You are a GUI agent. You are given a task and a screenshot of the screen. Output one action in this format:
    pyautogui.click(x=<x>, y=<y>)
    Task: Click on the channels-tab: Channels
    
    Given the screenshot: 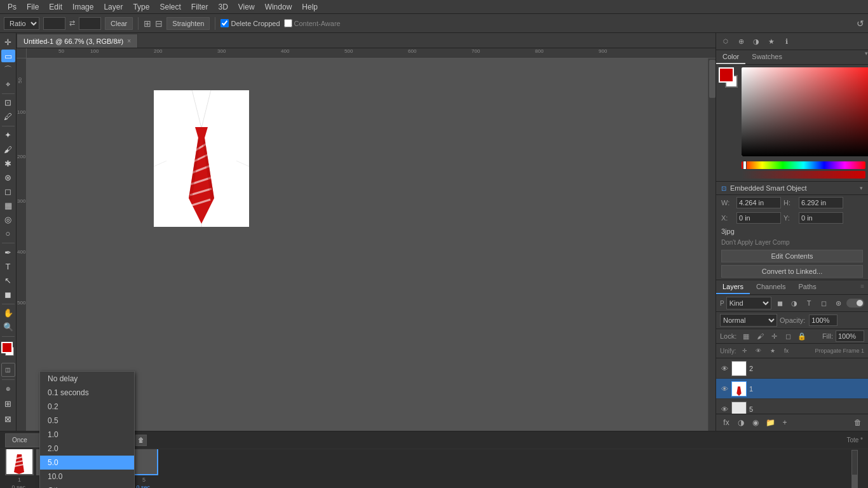 What is the action you would take?
    pyautogui.click(x=771, y=287)
    